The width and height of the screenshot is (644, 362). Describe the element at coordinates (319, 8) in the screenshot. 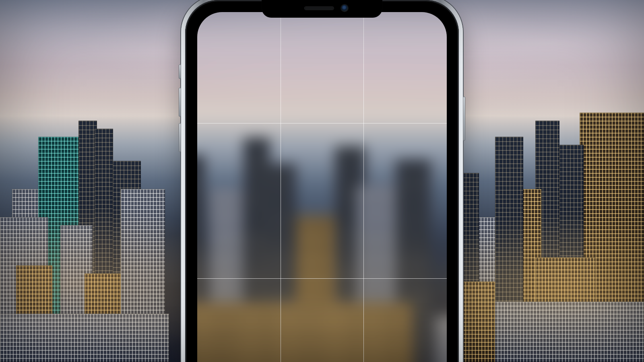

I see `earpiece-speaker-icon` at that location.